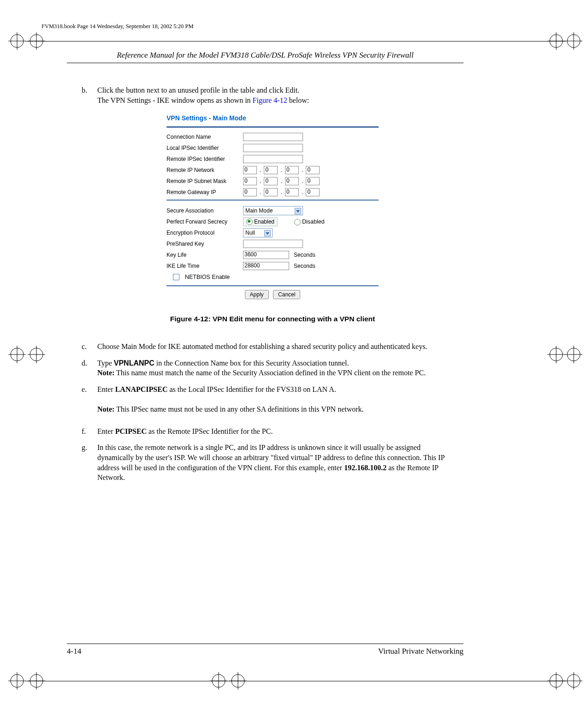 Image resolution: width=588 pixels, height=709 pixels. What do you see at coordinates (203, 181) in the screenshot?
I see `label-remote-subnet: Remote IP Subnet Mask` at bounding box center [203, 181].